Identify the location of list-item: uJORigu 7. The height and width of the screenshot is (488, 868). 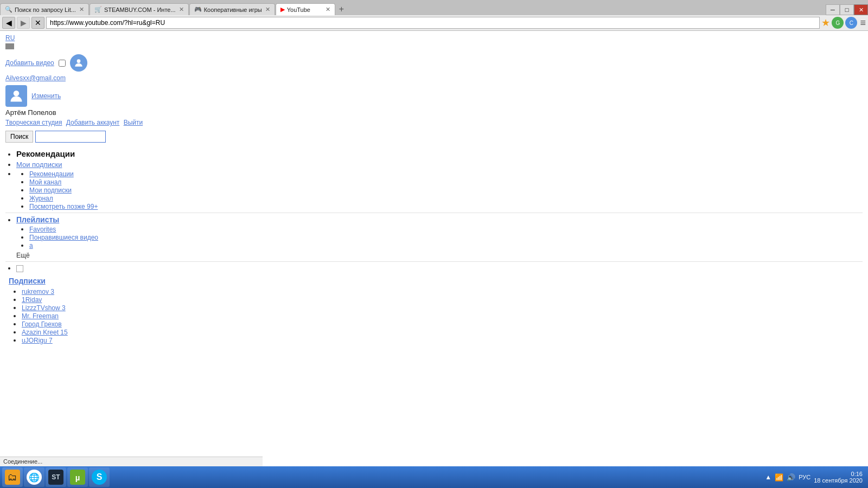
(442, 341).